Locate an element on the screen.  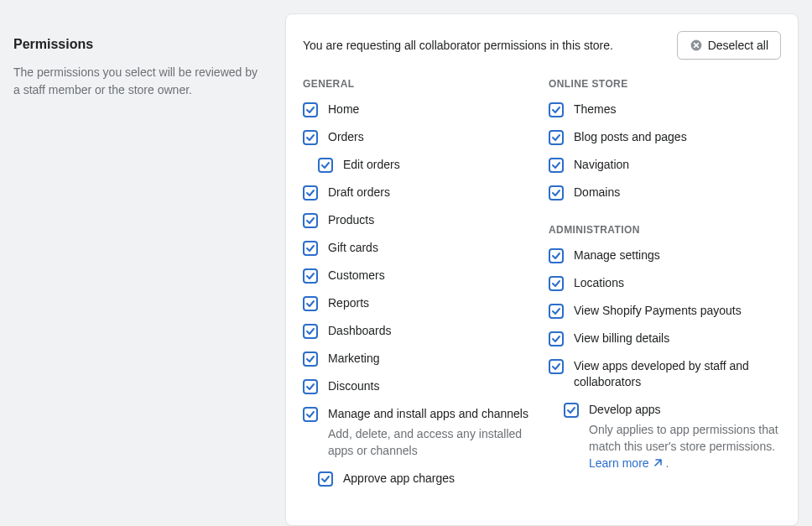
perm-approve-charges-label: Approve app charges is located at coordinates (399, 478).